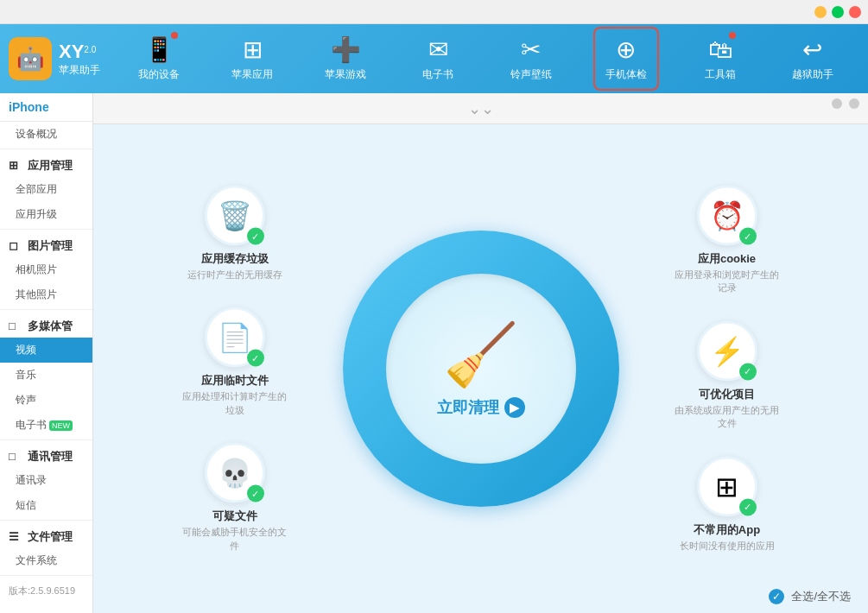 The height and width of the screenshot is (613, 868). I want to click on sidebar-section-contacts-management: □ 通讯管理, so click(47, 455).